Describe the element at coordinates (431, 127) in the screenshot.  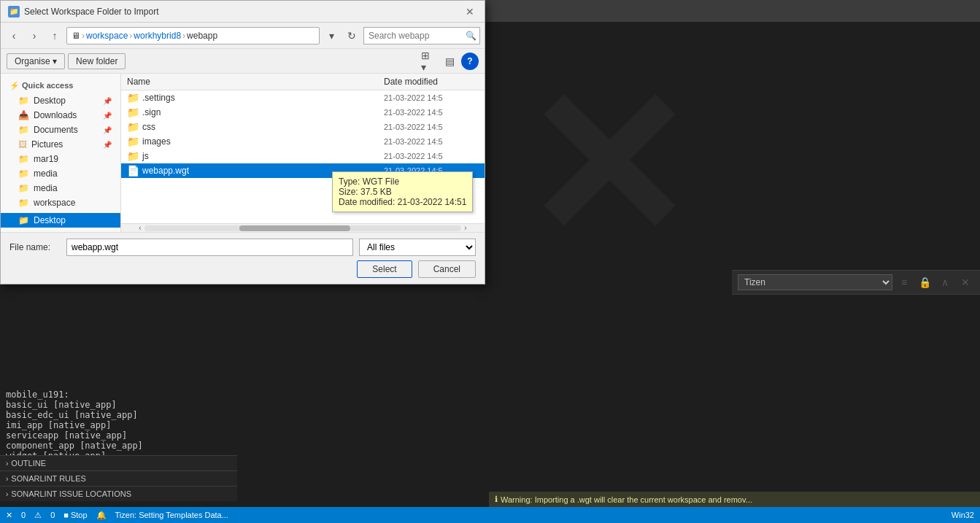
I see `css-date: 21-03-2022 14:5` at that location.